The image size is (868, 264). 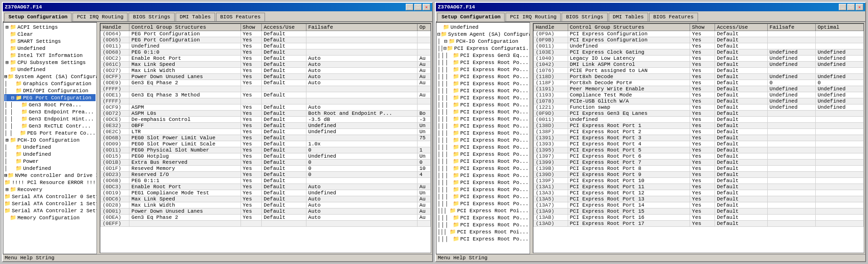 I want to click on tree-item: │││ 📁PCI Express Gen3 Eq..., so click(x=483, y=56).